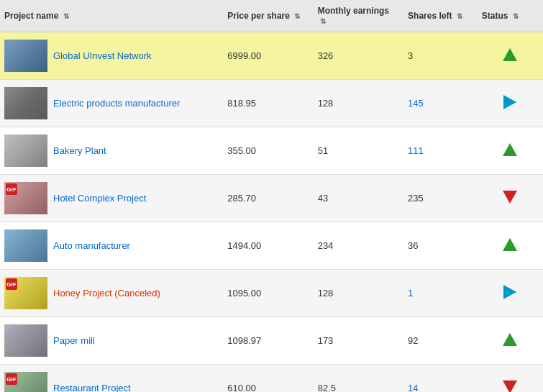  What do you see at coordinates (272, 104) in the screenshot?
I see `table-row: Electric products manufacturer818.951281…` at bounding box center [272, 104].